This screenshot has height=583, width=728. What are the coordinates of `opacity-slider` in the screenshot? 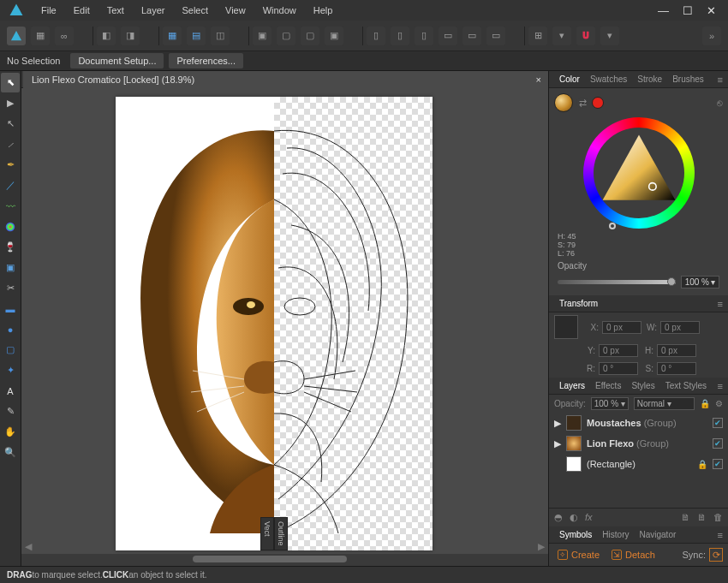 It's located at (617, 283).